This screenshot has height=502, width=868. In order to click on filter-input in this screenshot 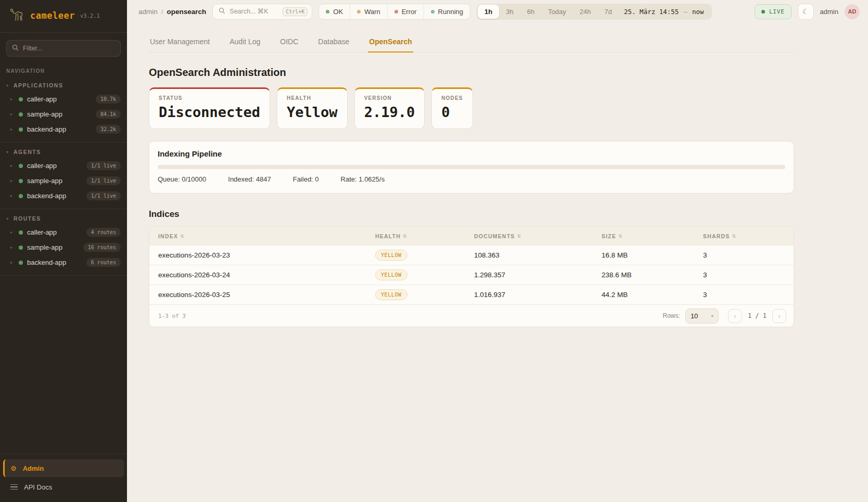, I will do `click(69, 48)`.